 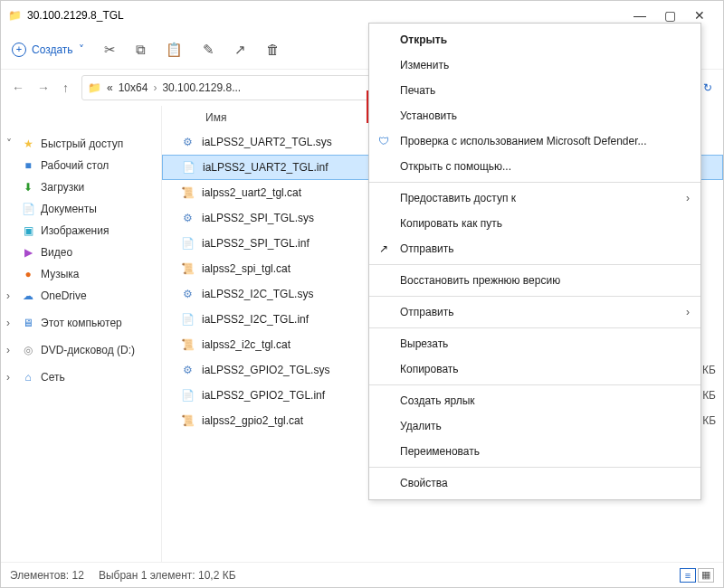 What do you see at coordinates (208, 50) in the screenshot?
I see `rename-icon: ✎` at bounding box center [208, 50].